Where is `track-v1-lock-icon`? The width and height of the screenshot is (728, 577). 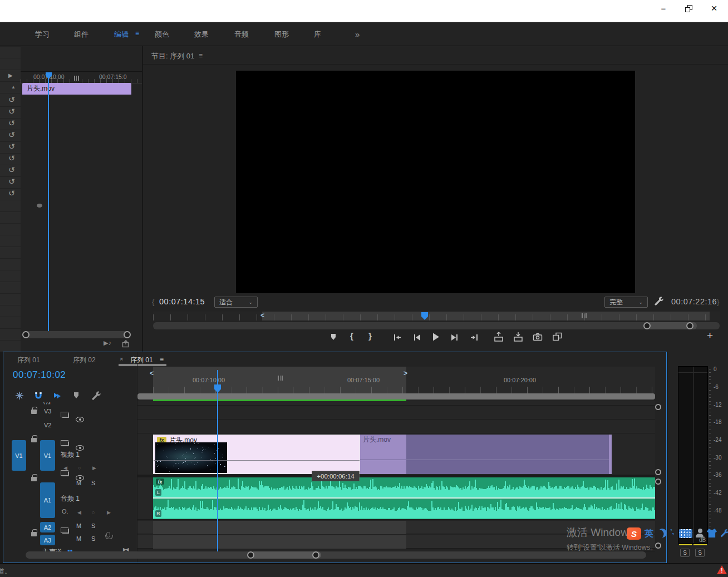 track-v1-lock-icon is located at coordinates (34, 479).